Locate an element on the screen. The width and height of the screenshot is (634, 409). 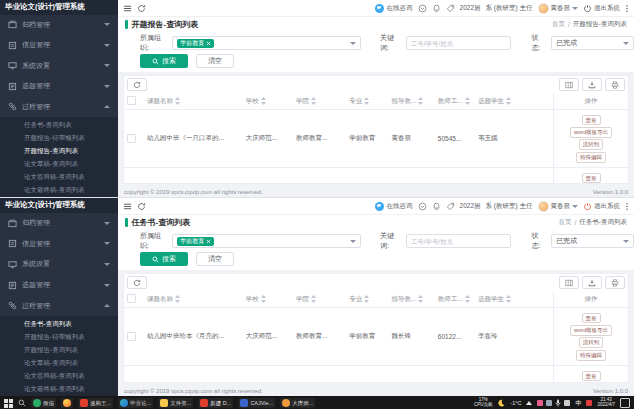
moon-icon is located at coordinates (501, 403).